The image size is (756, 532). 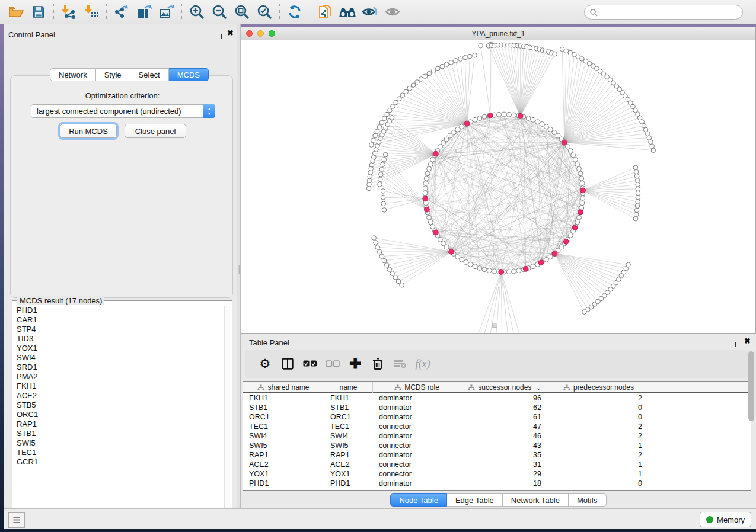 What do you see at coordinates (69, 12) in the screenshot?
I see `import-network-button` at bounding box center [69, 12].